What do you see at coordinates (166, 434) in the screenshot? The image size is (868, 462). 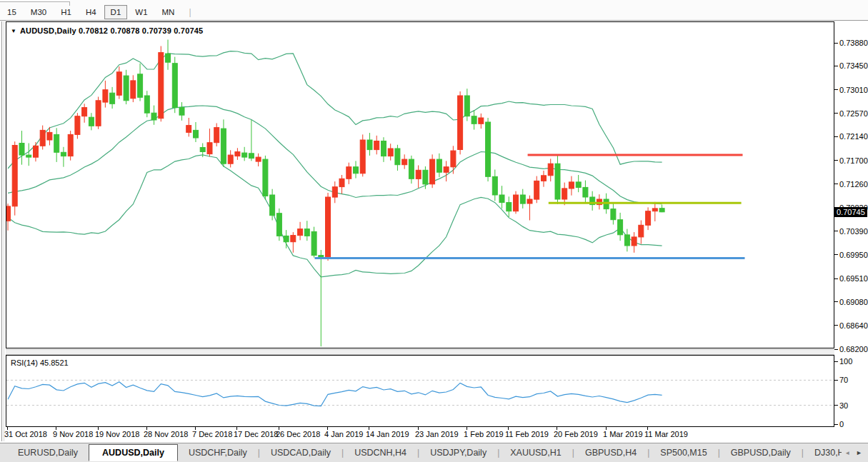 I see `time-axis-label: 28 Nov 2018` at bounding box center [166, 434].